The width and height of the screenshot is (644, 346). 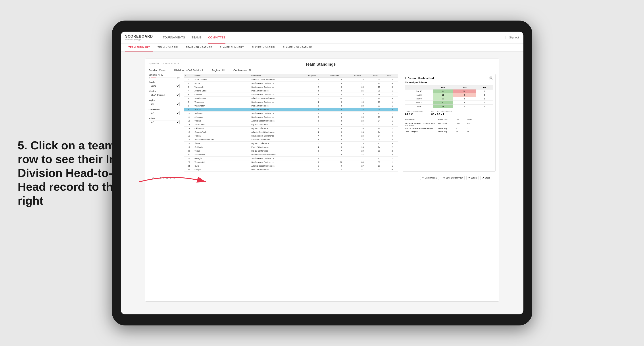 What do you see at coordinates (199, 47) in the screenshot?
I see `sub-nav-team-h2h-heatmap: TEAM H2H HEATMAP` at bounding box center [199, 47].